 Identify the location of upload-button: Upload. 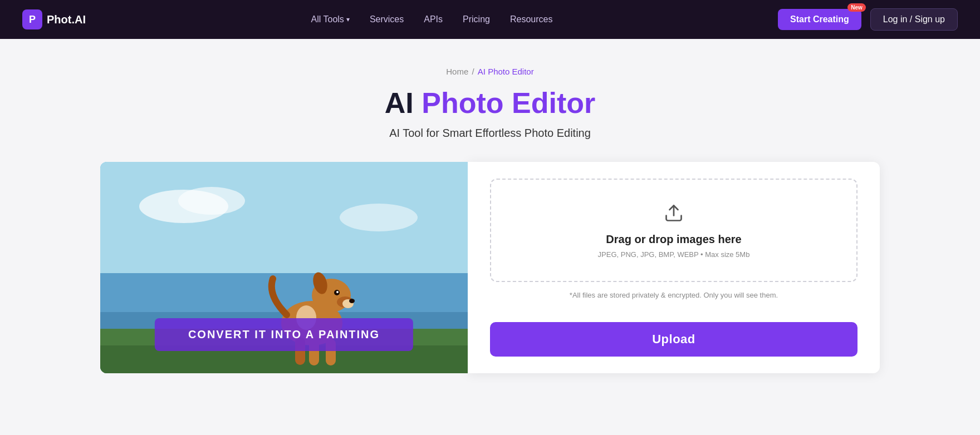
(674, 339).